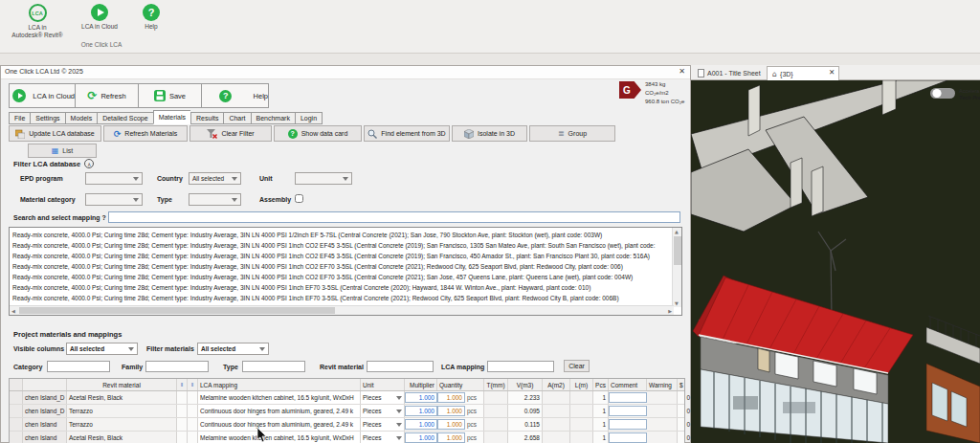 This screenshot has width=980, height=443. Describe the element at coordinates (318, 134) in the screenshot. I see `show-data-card-button: ? Show data card` at that location.